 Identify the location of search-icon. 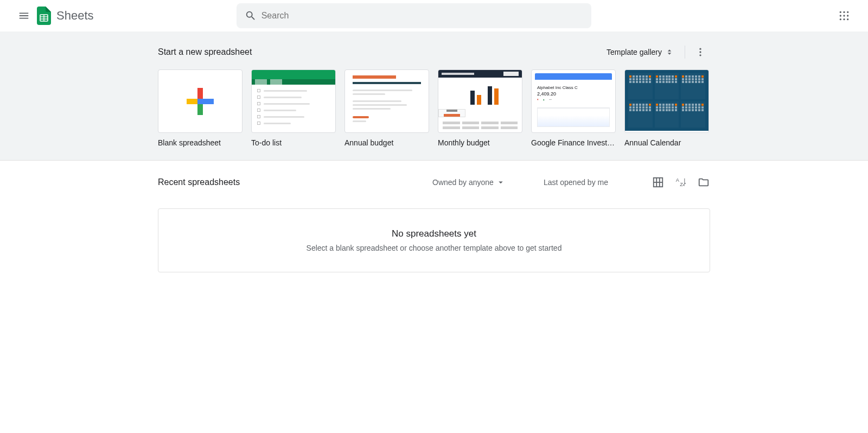
(251, 16).